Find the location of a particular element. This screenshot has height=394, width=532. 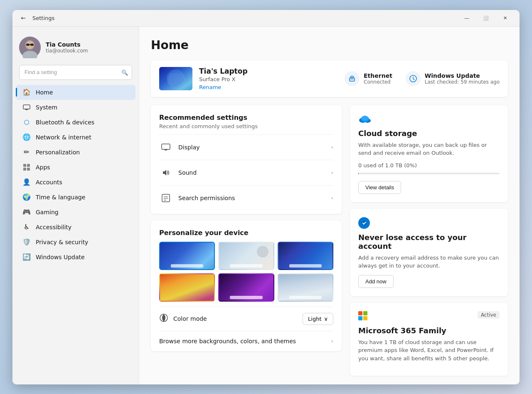

nav-personalization: ✏️ Personalization is located at coordinates (76, 152).